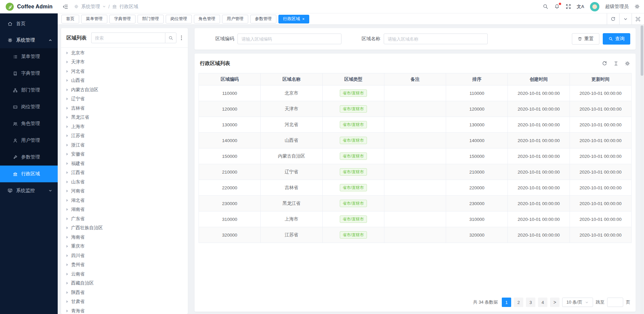 Image resolution: width=644 pixels, height=314 pixels. I want to click on tree-node: 江西省, so click(124, 173).